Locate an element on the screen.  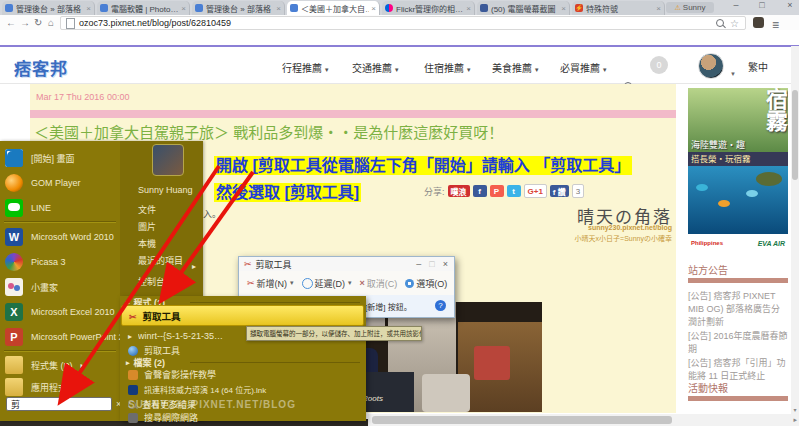
result-file-tutorial: 會聲會影操作教學 is located at coordinates (172, 374).